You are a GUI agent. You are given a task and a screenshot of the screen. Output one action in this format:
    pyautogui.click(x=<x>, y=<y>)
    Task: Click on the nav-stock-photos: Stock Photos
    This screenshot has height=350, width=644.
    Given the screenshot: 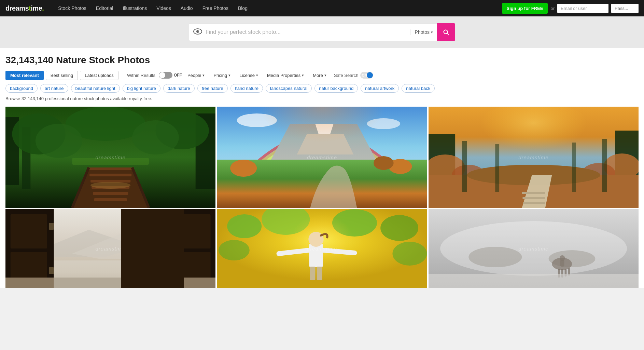 What is the action you would take?
    pyautogui.click(x=72, y=8)
    